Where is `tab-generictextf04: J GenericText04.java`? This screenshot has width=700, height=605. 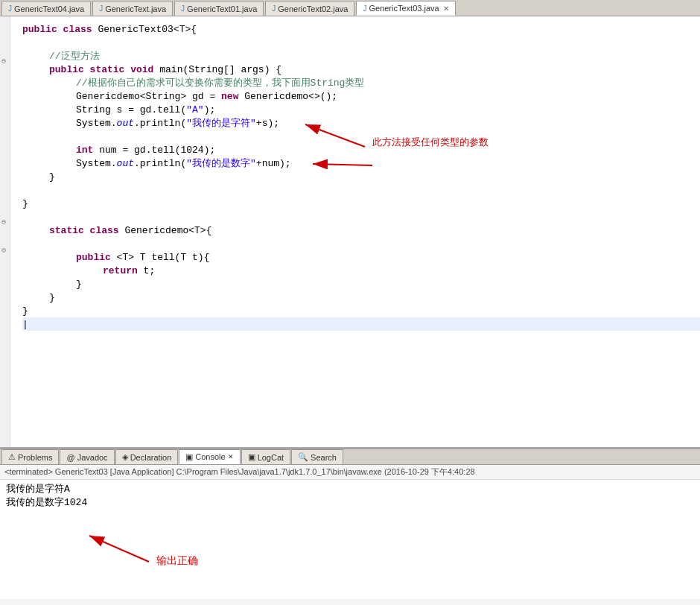
tab-generictextf04: J GenericText04.java is located at coordinates (46, 8).